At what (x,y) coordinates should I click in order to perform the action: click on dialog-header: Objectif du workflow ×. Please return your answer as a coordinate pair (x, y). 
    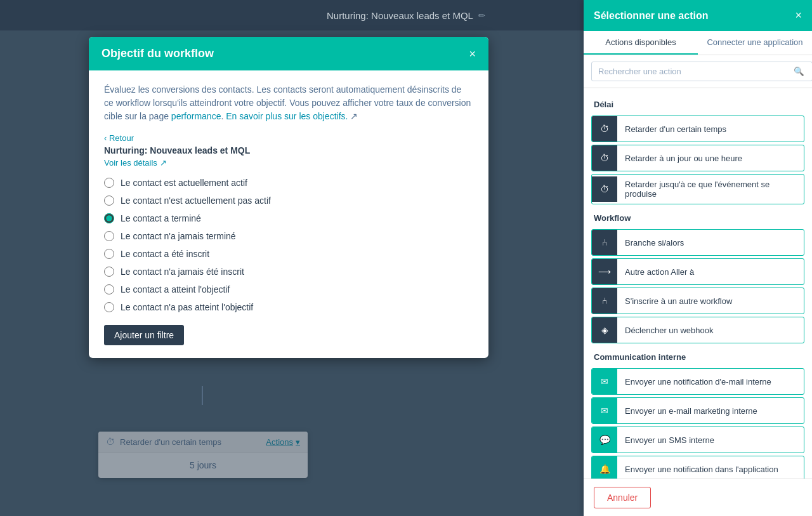
    Looking at the image, I should click on (289, 53).